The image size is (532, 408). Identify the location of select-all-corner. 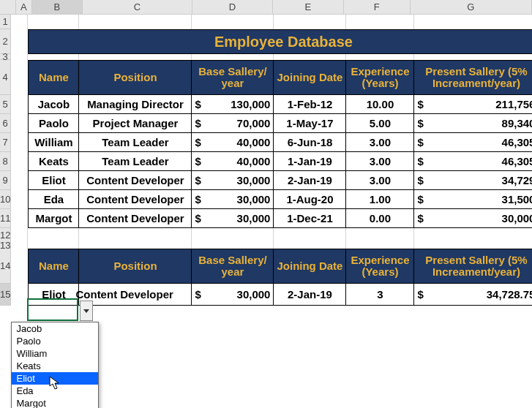
(8, 7).